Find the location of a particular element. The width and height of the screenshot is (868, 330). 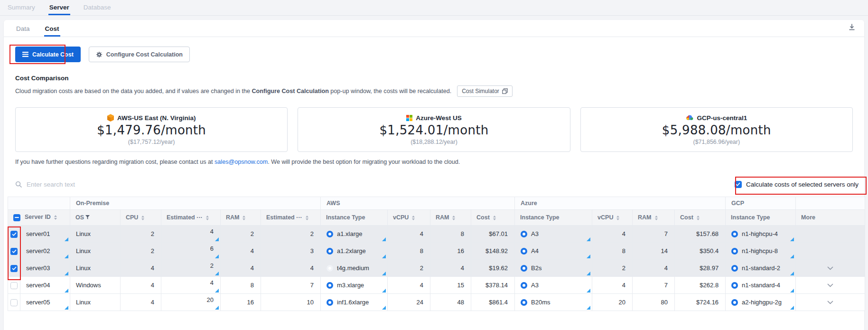

tab-cost: Cost is located at coordinates (52, 31).